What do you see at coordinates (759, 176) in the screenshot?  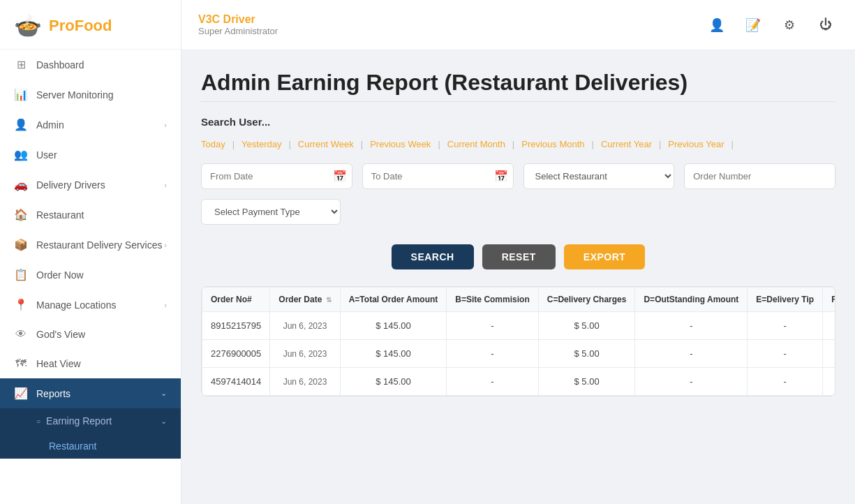 I see `order-number-input` at bounding box center [759, 176].